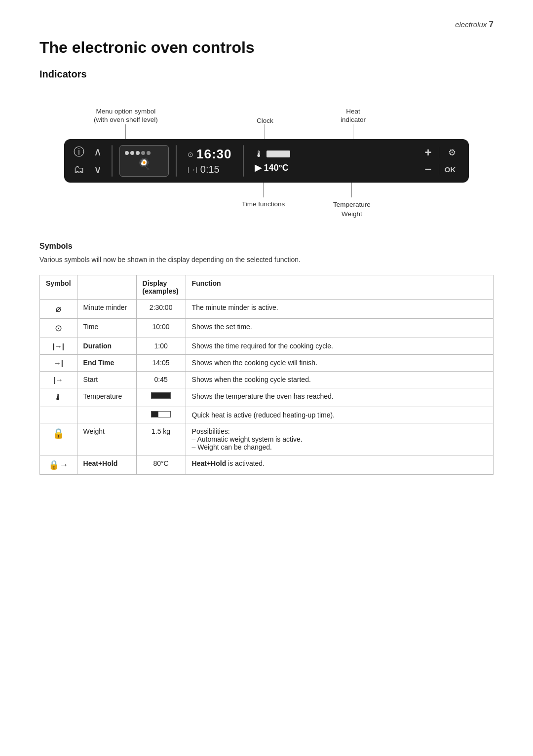 The height and width of the screenshot is (756, 533). What do you see at coordinates (161, 363) in the screenshot?
I see `display-cell: 14:05` at bounding box center [161, 363].